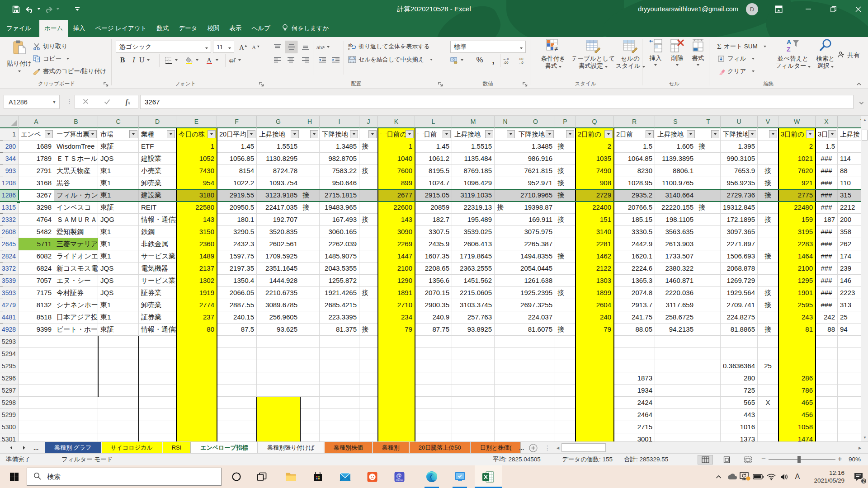 The height and width of the screenshot is (488, 868). I want to click on cell-X3372: ###, so click(826, 268).